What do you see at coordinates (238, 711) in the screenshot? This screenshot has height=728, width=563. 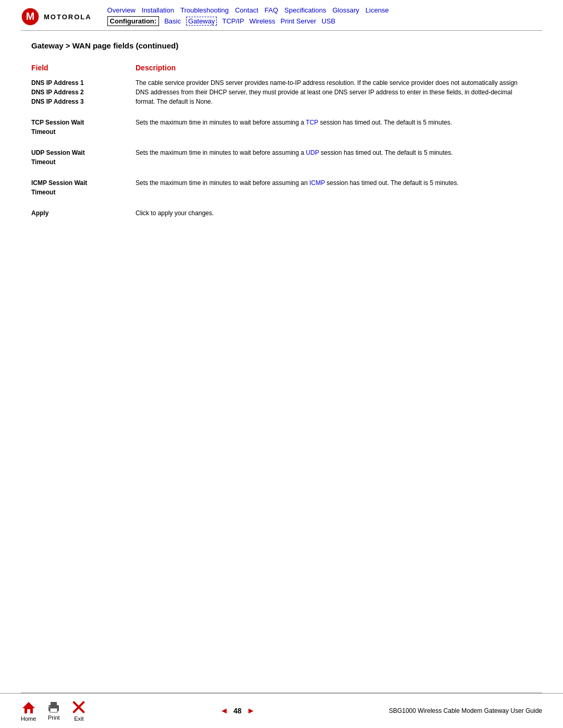 I see `footer-page-area: ◄ 48 ►` at bounding box center [238, 711].